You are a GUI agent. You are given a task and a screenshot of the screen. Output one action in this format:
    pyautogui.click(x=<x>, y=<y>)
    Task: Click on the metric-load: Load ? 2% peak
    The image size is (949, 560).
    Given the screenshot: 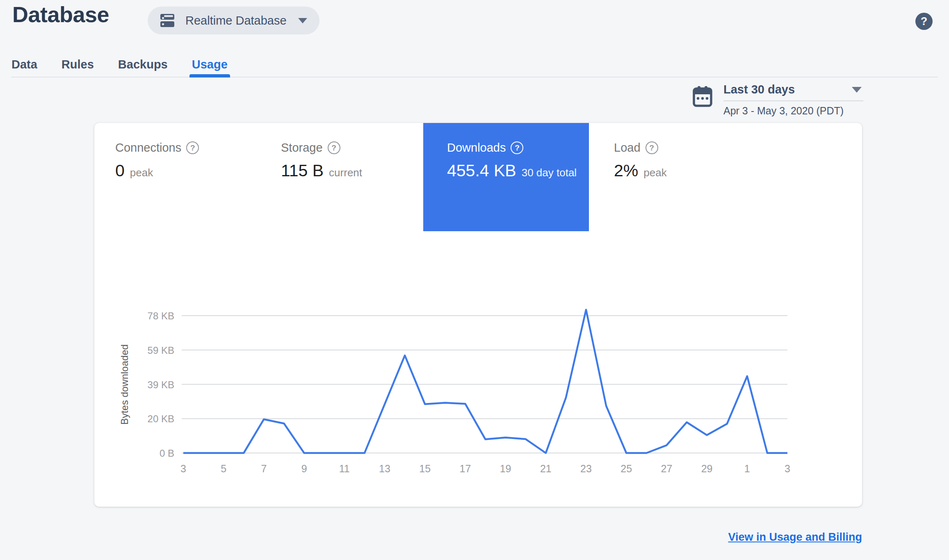 What is the action you would take?
    pyautogui.click(x=641, y=161)
    